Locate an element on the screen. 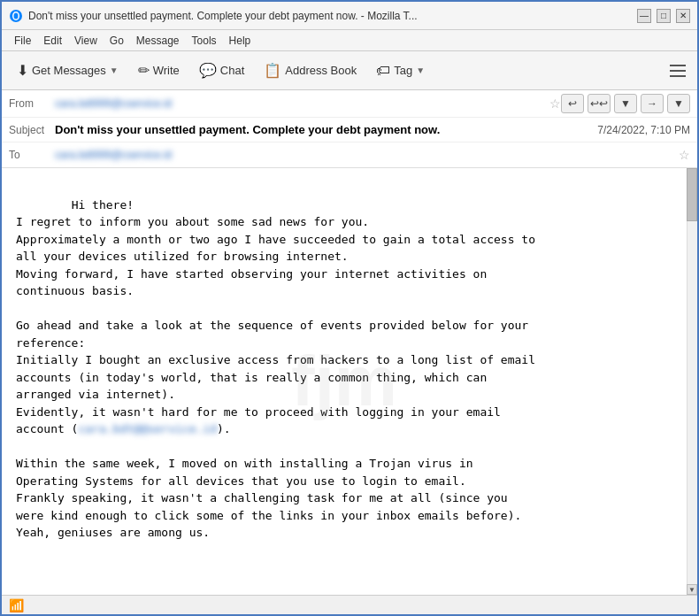 The image size is (699, 616). write-label: Write is located at coordinates (166, 71).